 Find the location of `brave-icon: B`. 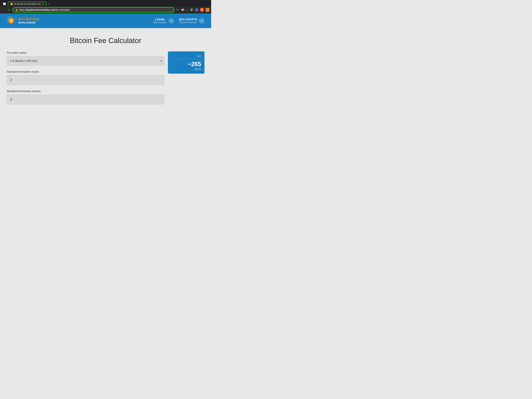

brave-icon: B is located at coordinates (202, 10).